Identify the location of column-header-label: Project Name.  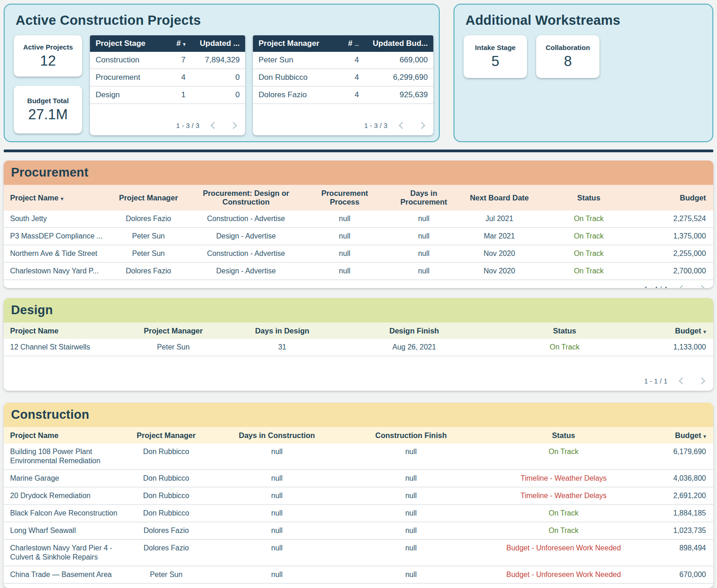
(34, 331).